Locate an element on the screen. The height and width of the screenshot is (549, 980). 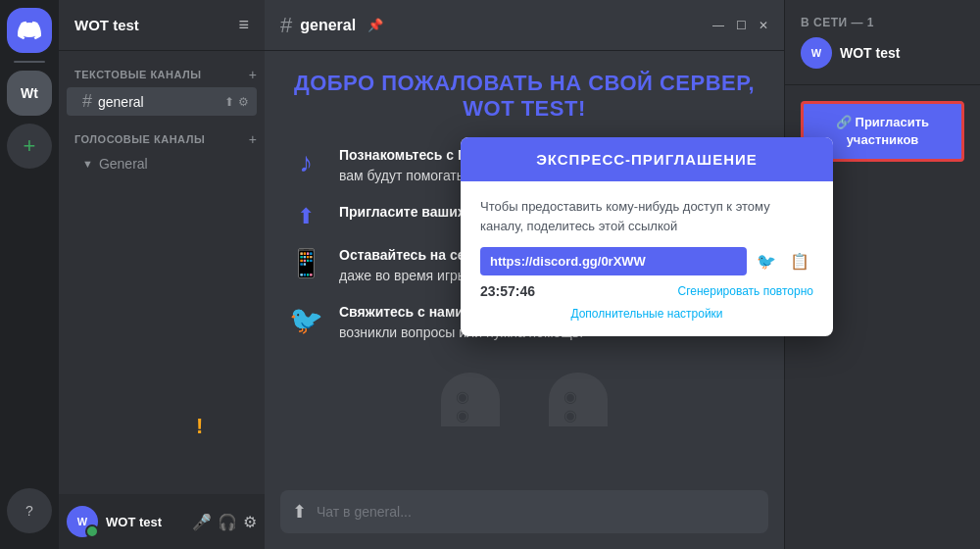
user-panel-icons: 🎤 🎧 ⚙ is located at coordinates (224, 522).